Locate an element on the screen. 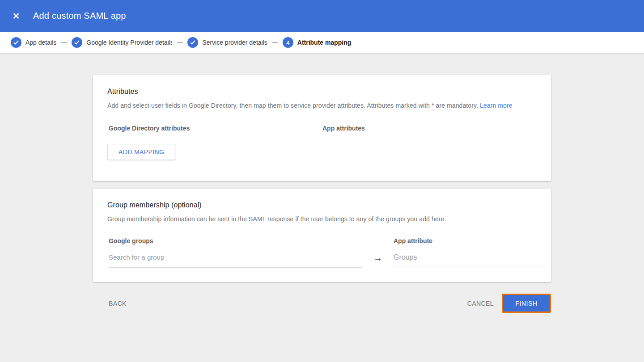  attributes-description-text: Add and select user fields in Google Dir… is located at coordinates (292, 105).